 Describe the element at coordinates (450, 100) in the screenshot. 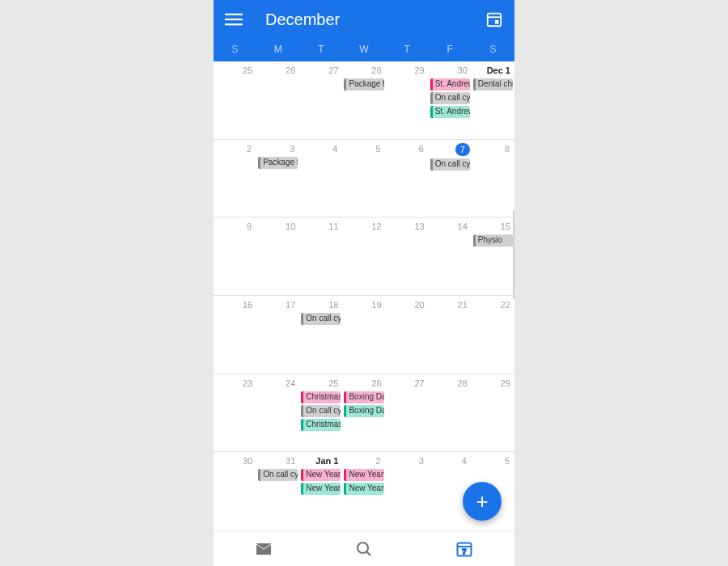

I see `day-cell: 30St. AndrewOn call cySt. Andrew` at that location.